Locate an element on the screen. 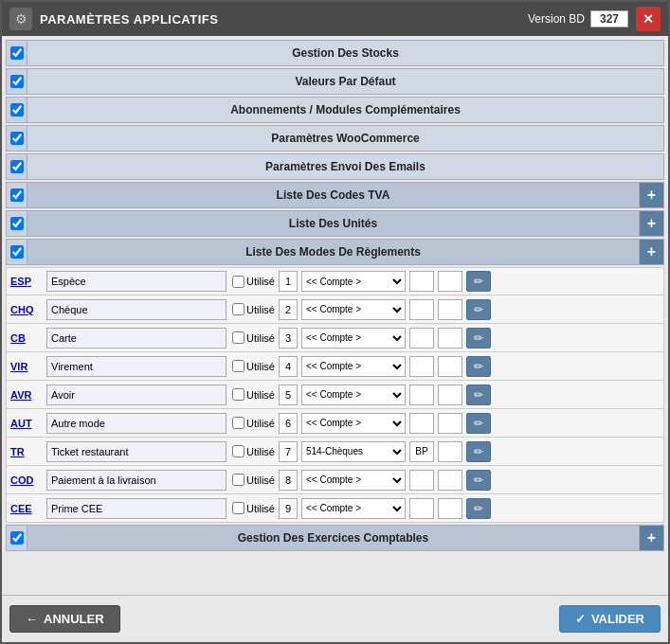  payment-account-cb: << Compte > is located at coordinates (353, 338).